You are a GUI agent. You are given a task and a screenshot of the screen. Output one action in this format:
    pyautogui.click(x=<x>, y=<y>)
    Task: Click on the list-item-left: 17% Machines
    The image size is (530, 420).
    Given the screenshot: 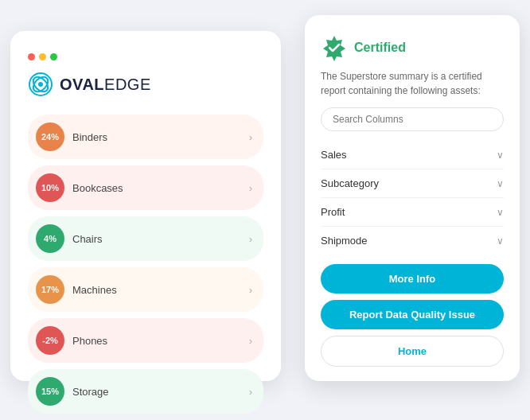 What is the action you would take?
    pyautogui.click(x=76, y=290)
    